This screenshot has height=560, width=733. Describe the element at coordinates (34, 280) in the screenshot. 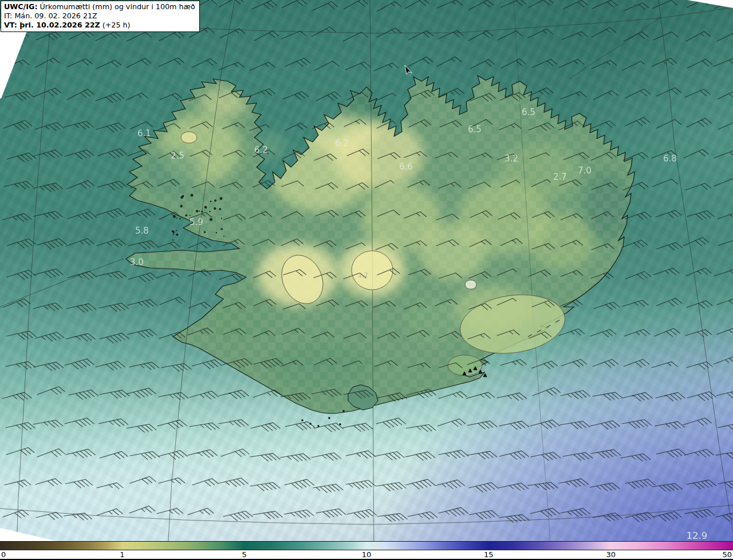

I see `meridian-w1` at that location.